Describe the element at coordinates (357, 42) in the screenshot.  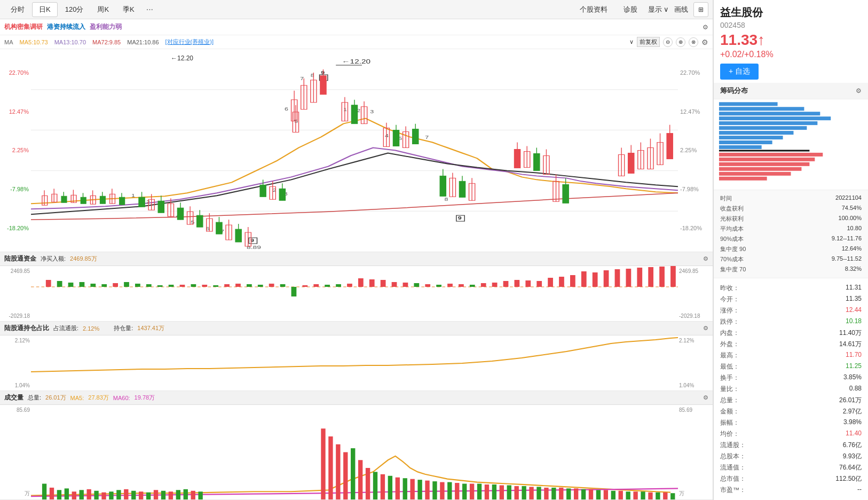
I see `ma-bar: MA MA5:10.73 MA13:10.70 MA72:9.85 MA21:1…` at that location.